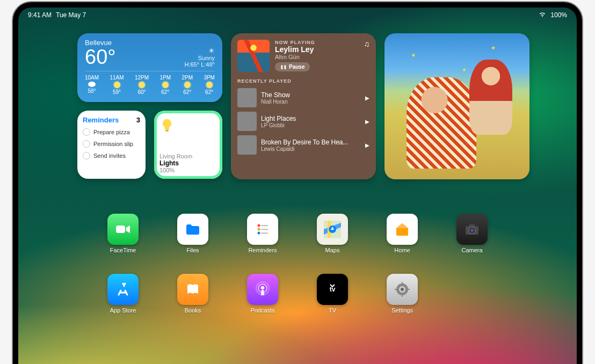  I want to click on track-title: The Show, so click(311, 95).